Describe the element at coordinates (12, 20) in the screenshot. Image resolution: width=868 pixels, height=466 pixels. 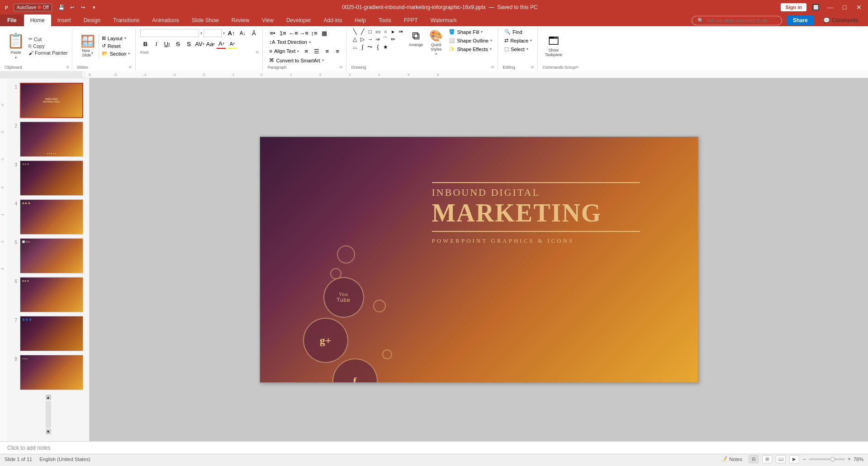
I see `tab-file: File` at that location.